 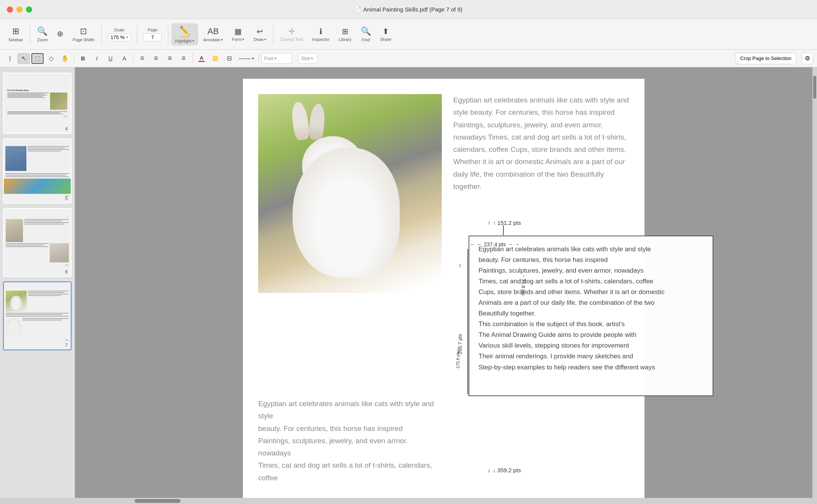 What do you see at coordinates (37, 171) in the screenshot?
I see `page-thumb-5: nitro 5` at bounding box center [37, 171].